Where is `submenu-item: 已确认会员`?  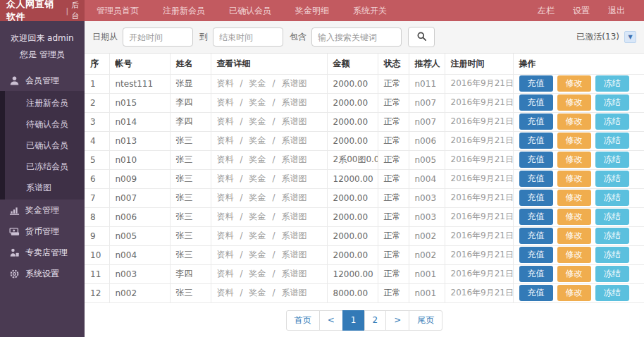 submenu-item: 已确认会员 is located at coordinates (45, 145).